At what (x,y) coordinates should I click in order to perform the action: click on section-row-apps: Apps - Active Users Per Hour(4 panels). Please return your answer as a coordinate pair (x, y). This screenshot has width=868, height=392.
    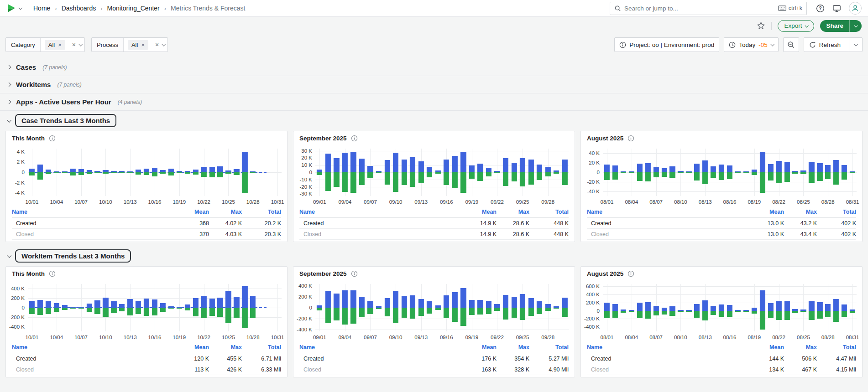
    Looking at the image, I should click on (434, 102).